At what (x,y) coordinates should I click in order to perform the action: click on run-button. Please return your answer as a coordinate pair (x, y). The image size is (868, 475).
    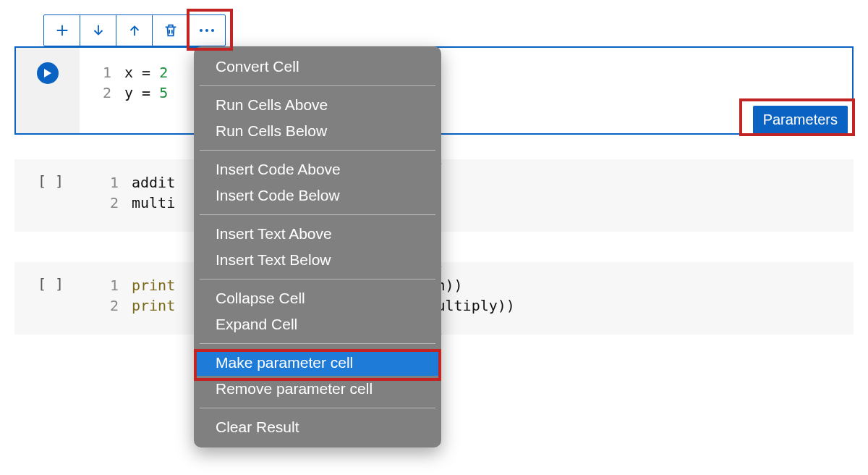
    Looking at the image, I should click on (48, 73).